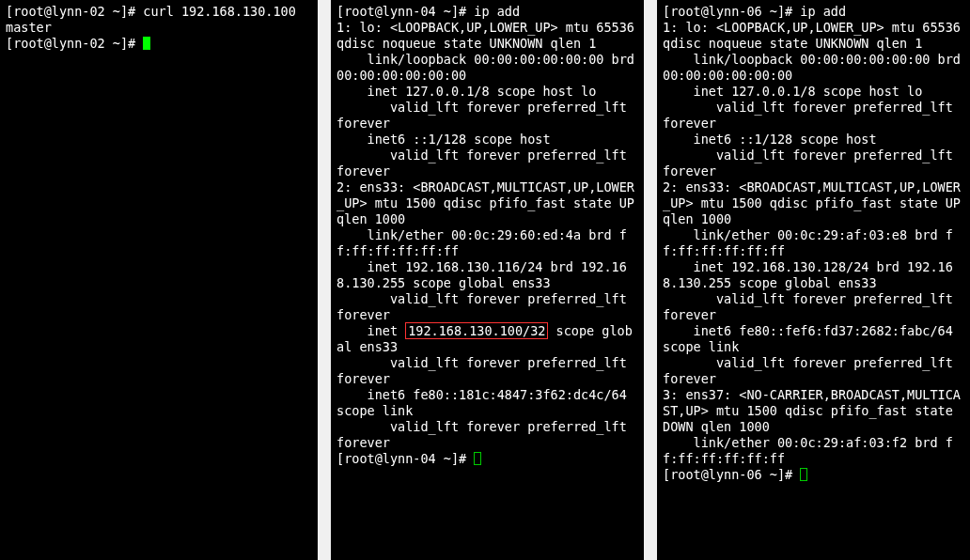 This screenshot has width=970, height=560. Describe the element at coordinates (28, 27) in the screenshot. I see `output-line: master` at that location.